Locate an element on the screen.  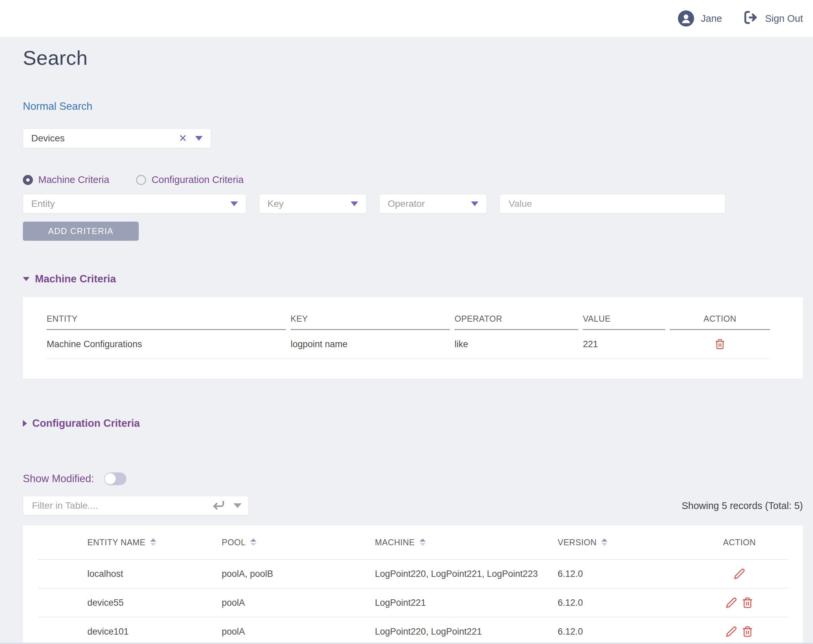
col-entity-name: ENTITY NAME is located at coordinates (130, 543).